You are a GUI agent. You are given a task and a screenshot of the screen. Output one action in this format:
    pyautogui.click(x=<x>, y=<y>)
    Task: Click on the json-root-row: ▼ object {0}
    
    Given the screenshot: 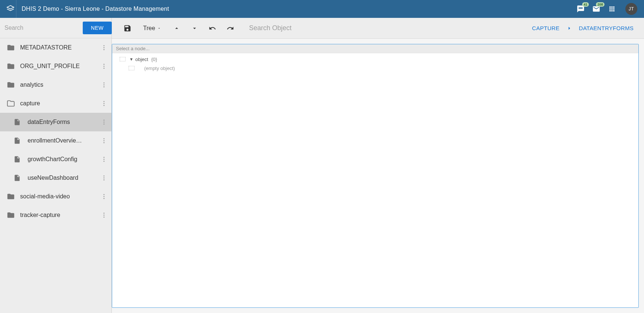 What is the action you would take?
    pyautogui.click(x=375, y=59)
    